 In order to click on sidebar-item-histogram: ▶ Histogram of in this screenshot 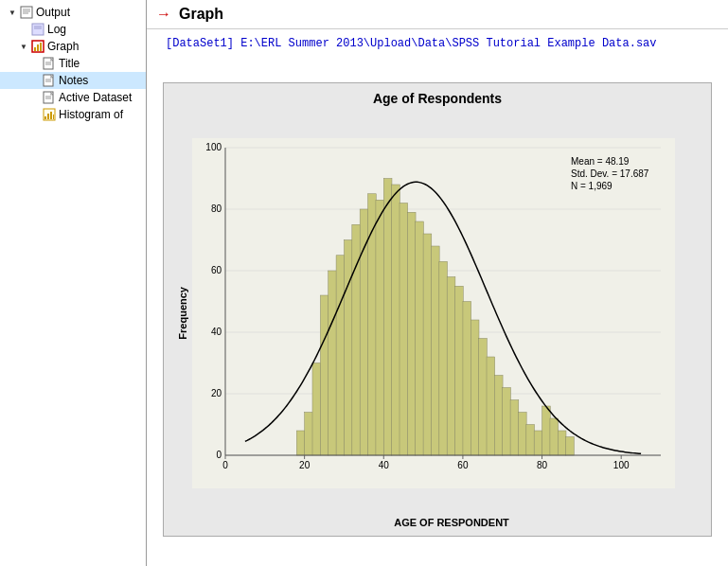, I will do `click(73, 115)`.